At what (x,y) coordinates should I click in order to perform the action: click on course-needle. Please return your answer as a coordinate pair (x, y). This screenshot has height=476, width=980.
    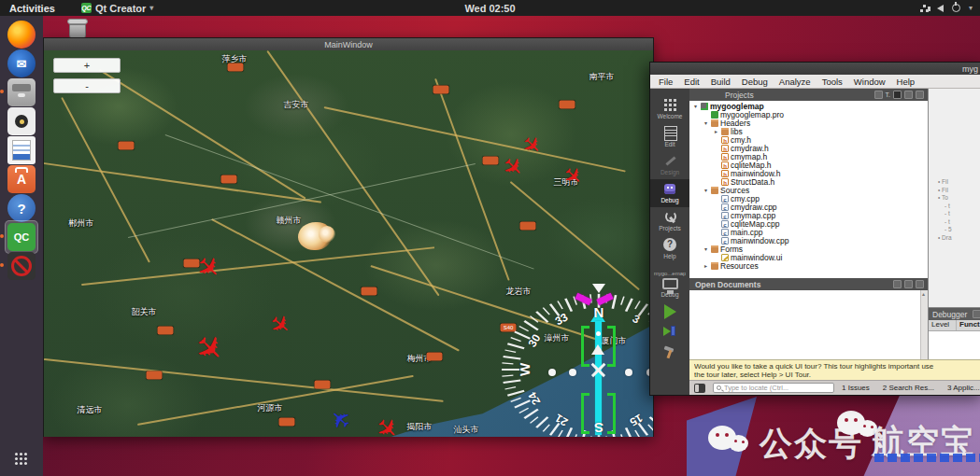
    Looking at the image, I should click on (598, 378).